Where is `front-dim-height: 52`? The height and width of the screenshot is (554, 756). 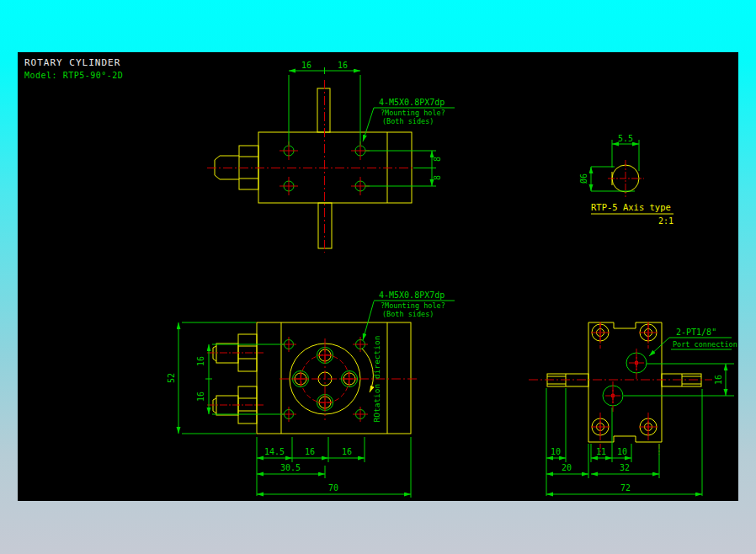 front-dim-height: 52 is located at coordinates (172, 378).